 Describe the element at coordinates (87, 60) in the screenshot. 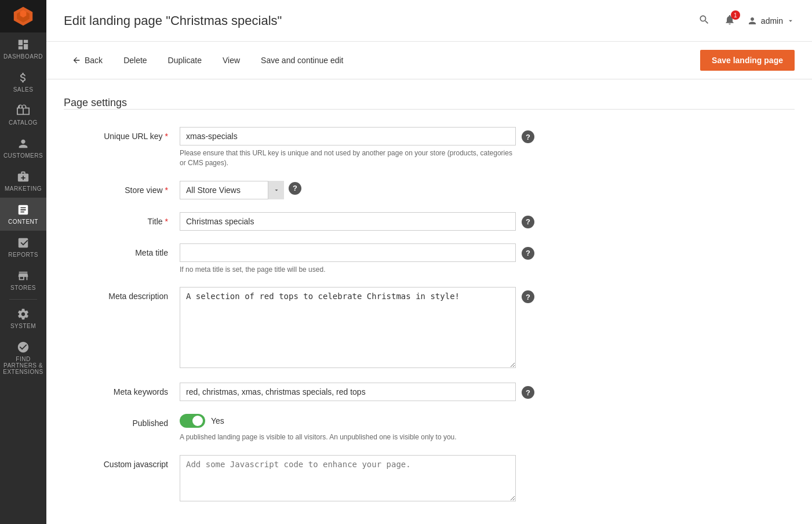

I see `back-button: Back` at that location.